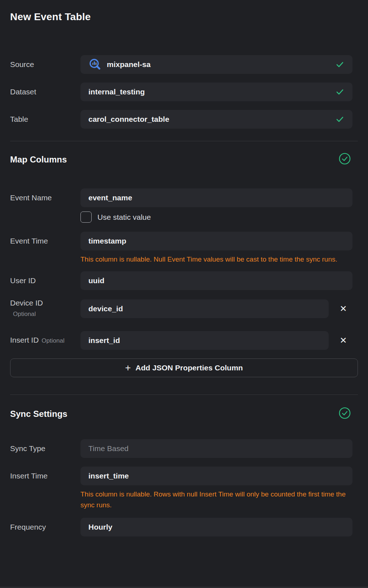 Image resolution: width=368 pixels, height=588 pixels. What do you see at coordinates (45, 314) in the screenshot?
I see `device-id-optional-label: Optional` at bounding box center [45, 314].